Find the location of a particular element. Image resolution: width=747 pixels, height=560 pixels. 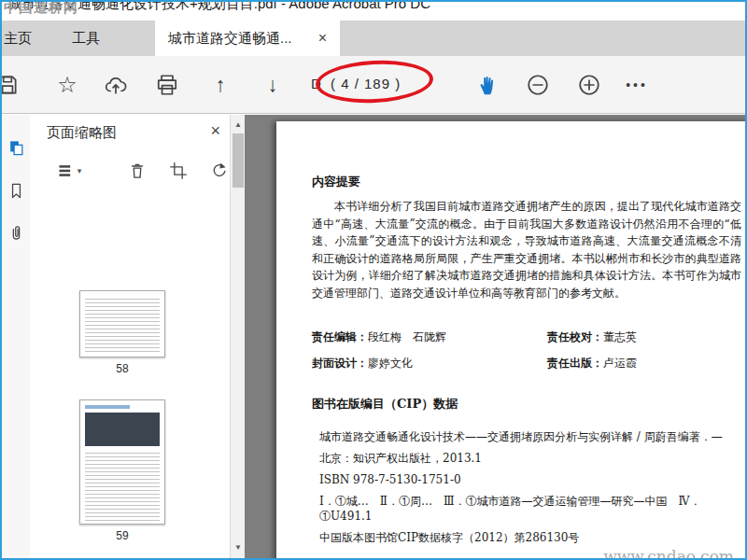

panel-scrollbar: ▲ ▼ is located at coordinates (237, 336).